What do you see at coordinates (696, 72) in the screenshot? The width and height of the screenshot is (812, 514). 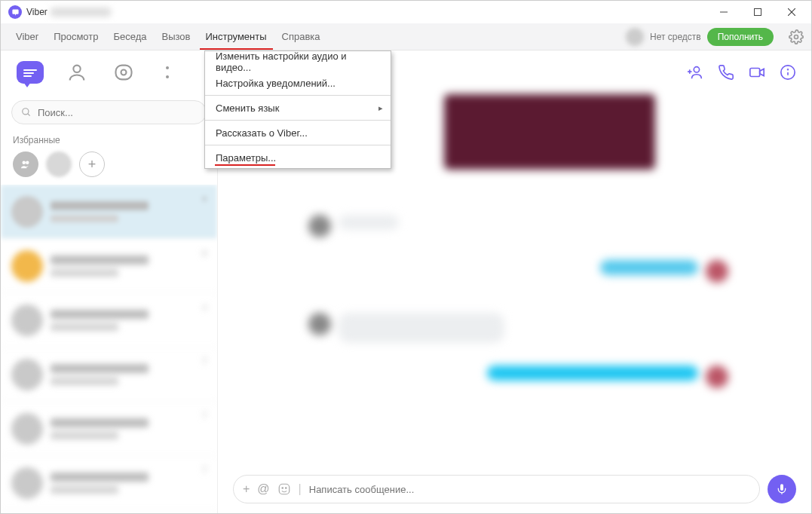 I see `add-contact-icon` at bounding box center [696, 72].